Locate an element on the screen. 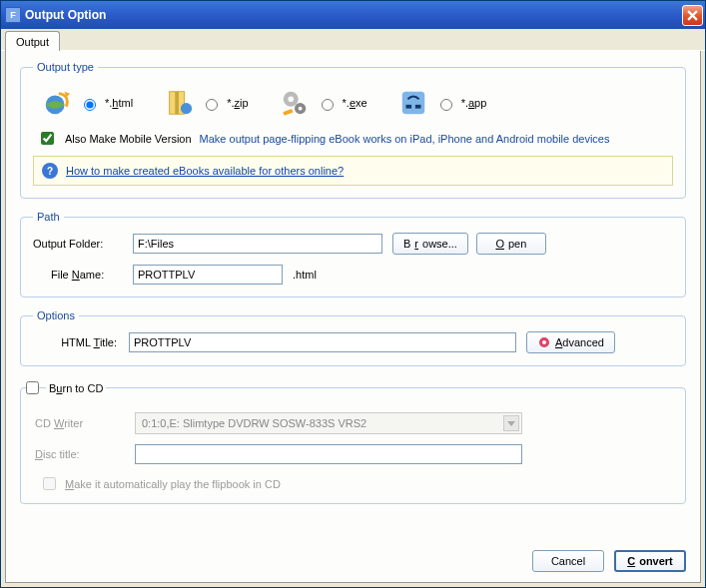 This screenshot has width=706, height=588. disc-title-label: Disc title: is located at coordinates (85, 454).